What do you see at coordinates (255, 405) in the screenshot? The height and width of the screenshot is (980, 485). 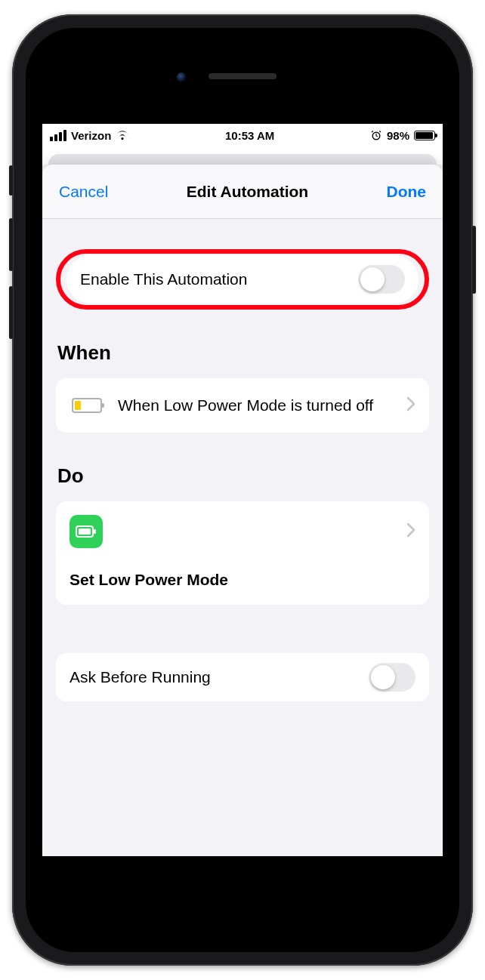 I see `when-text: When Low Power Mode is turned off` at bounding box center [255, 405].